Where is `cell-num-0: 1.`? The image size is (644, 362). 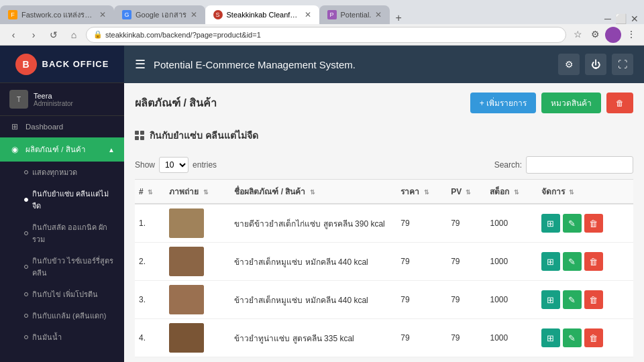 cell-num-0: 1. is located at coordinates (150, 223).